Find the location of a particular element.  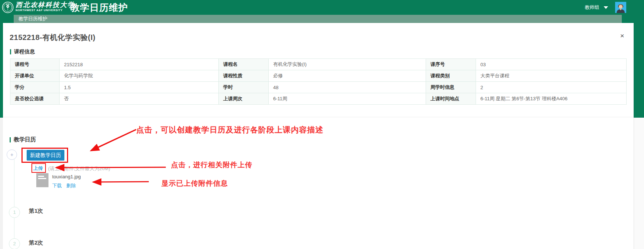

step-label-1: 第1次 is located at coordinates (36, 211).